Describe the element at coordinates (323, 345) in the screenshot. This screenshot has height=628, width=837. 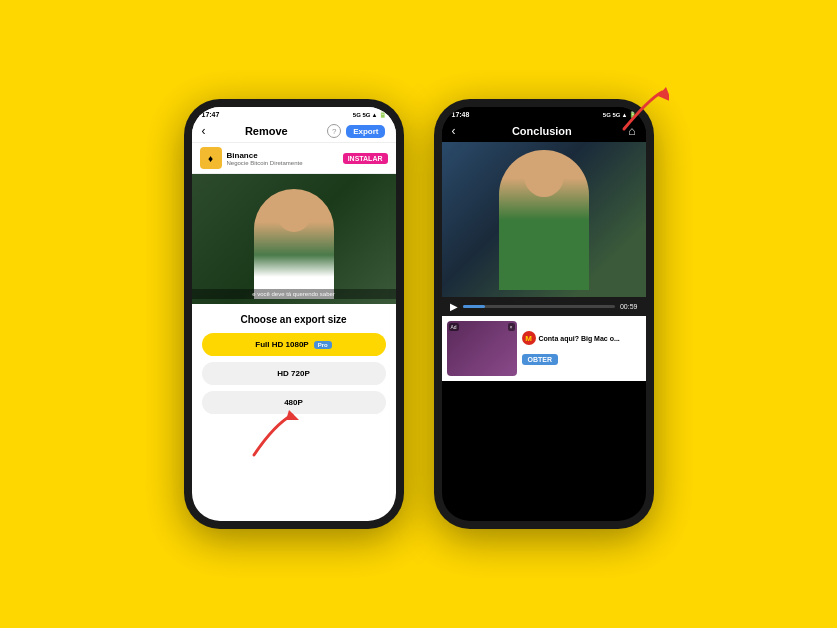
I see `pro-badge: Pro` at that location.